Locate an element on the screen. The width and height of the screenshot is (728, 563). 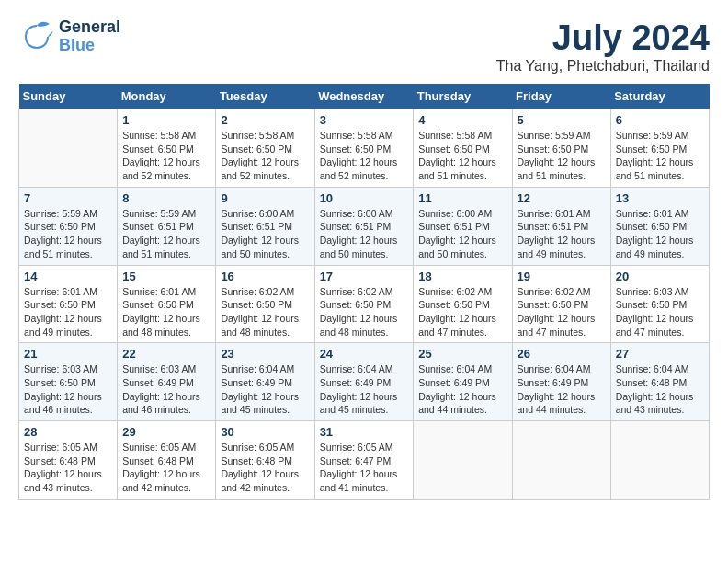
day-number: 17 is located at coordinates (364, 276).